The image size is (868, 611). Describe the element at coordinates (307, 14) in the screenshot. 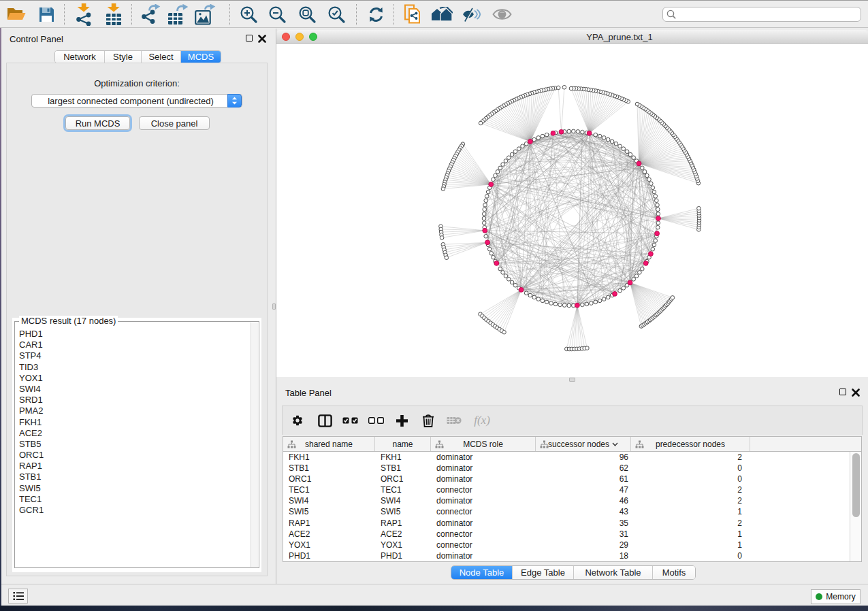

I see `zoom-fit-button` at that location.